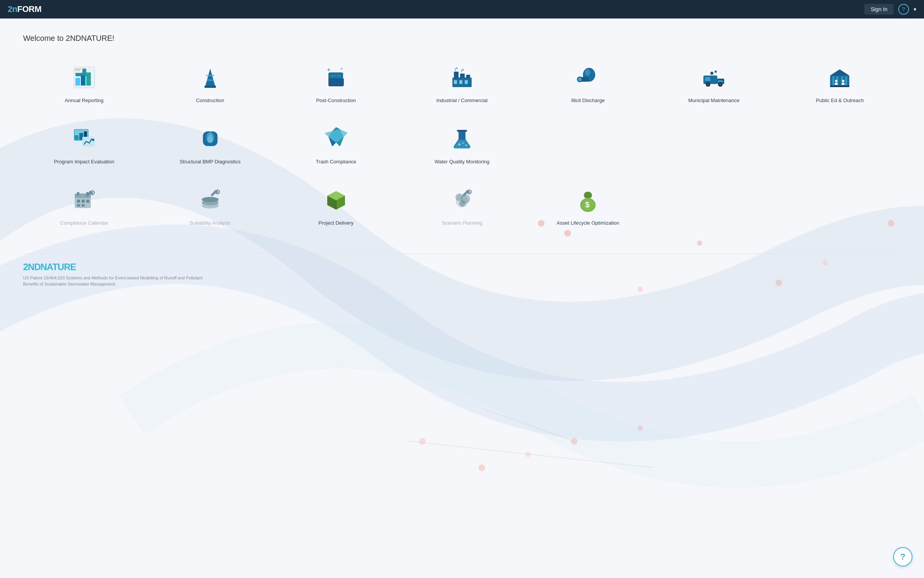 The image size is (924, 578). I want to click on program-impact-label: Program Impact Evaluation, so click(84, 162).